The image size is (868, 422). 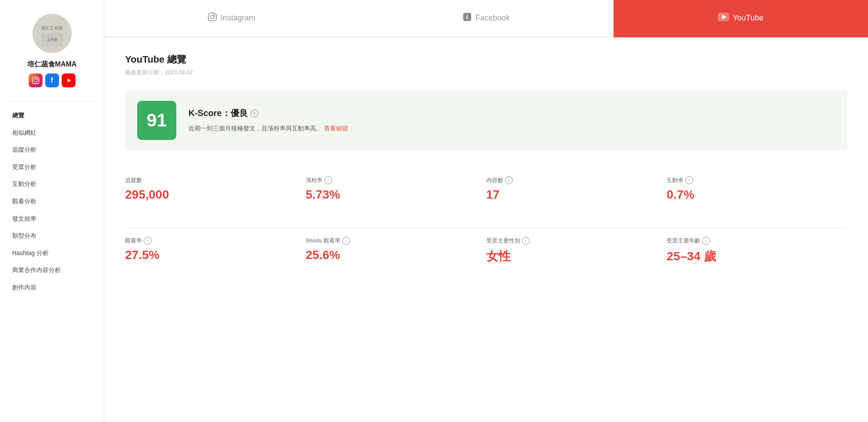 What do you see at coordinates (757, 241) in the screenshot?
I see `stat-age-label: 受眾主要年齡 i` at bounding box center [757, 241].